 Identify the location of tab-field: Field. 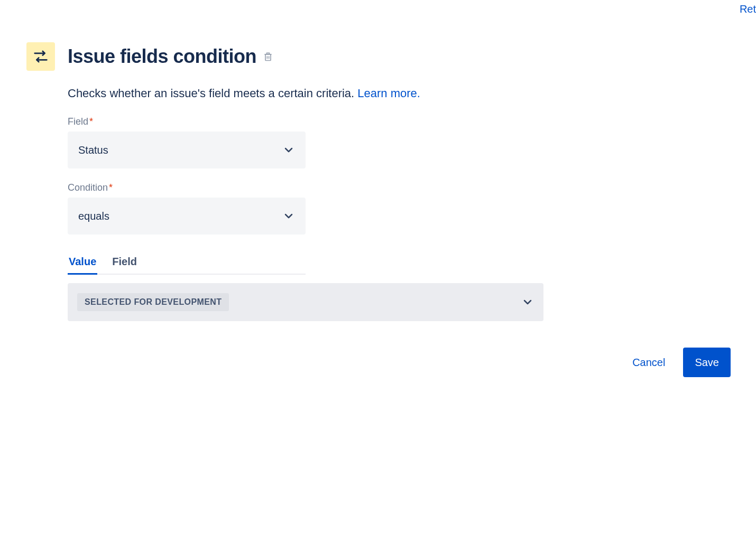
(125, 265).